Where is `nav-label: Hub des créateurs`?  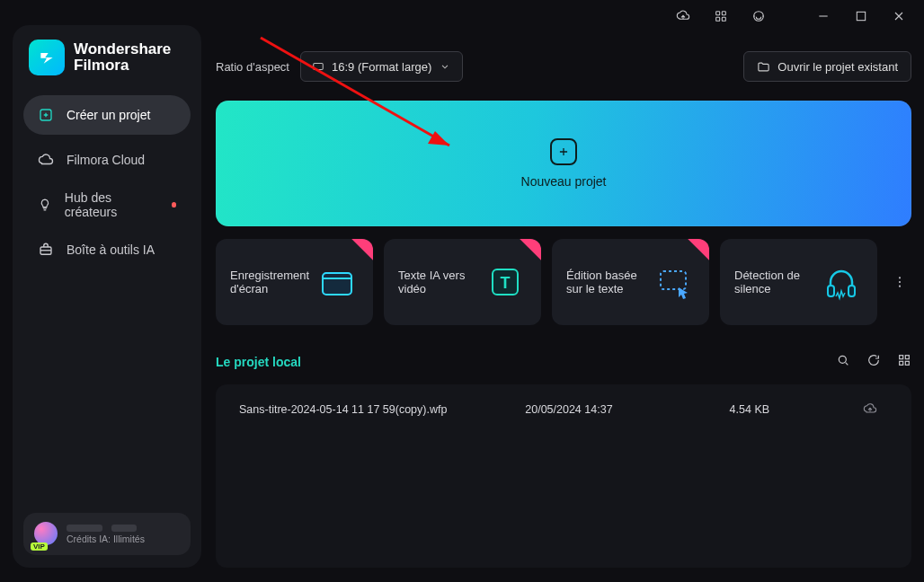 nav-label: Hub des créateurs is located at coordinates (110, 205).